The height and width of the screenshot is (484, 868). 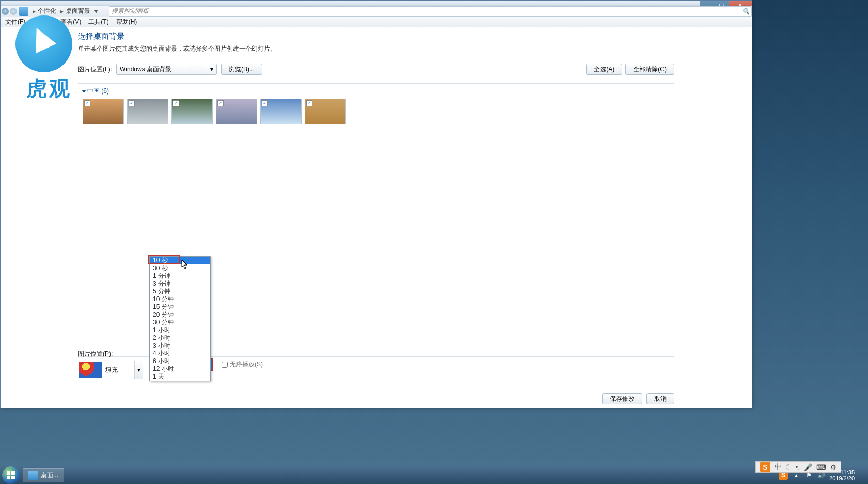 I want to click on save-button: 保存修改, so click(x=622, y=399).